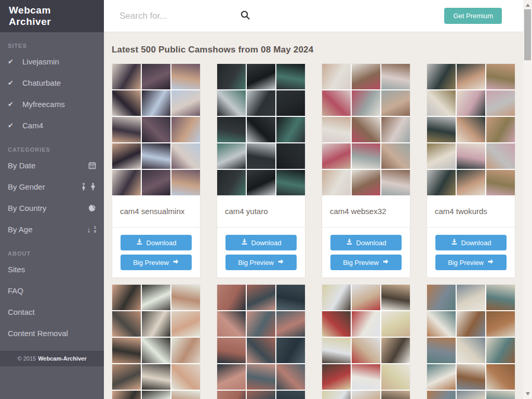  Describe the element at coordinates (42, 83) in the screenshot. I see `sidebar-item-label: Chaturbate` at that location.